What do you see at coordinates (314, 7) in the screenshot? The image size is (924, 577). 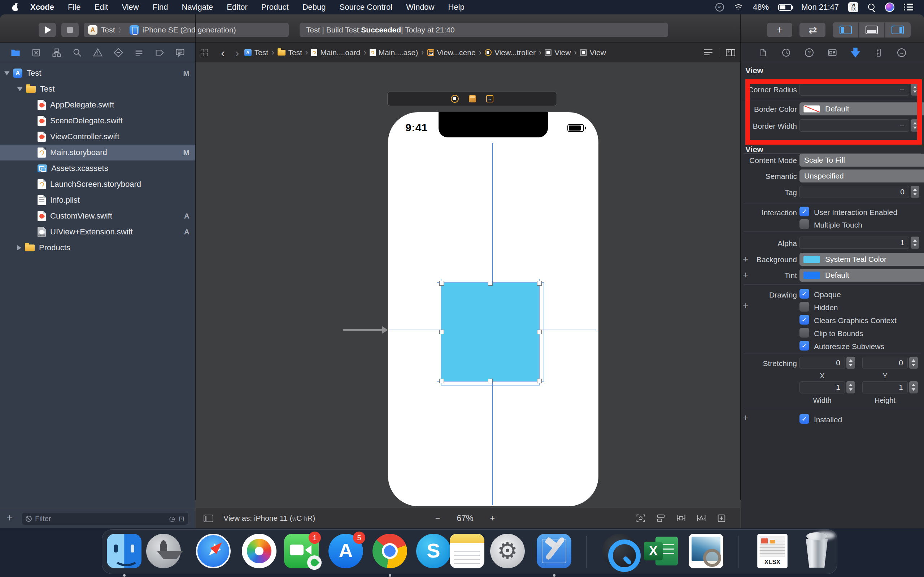 I see `menu-debug: Debug` at bounding box center [314, 7].